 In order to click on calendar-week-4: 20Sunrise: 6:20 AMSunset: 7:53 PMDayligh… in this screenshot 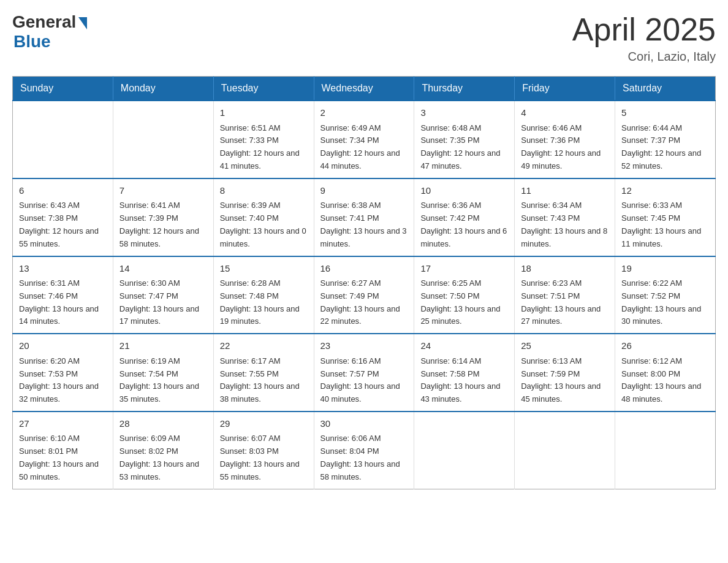, I will do `click(364, 373)`.